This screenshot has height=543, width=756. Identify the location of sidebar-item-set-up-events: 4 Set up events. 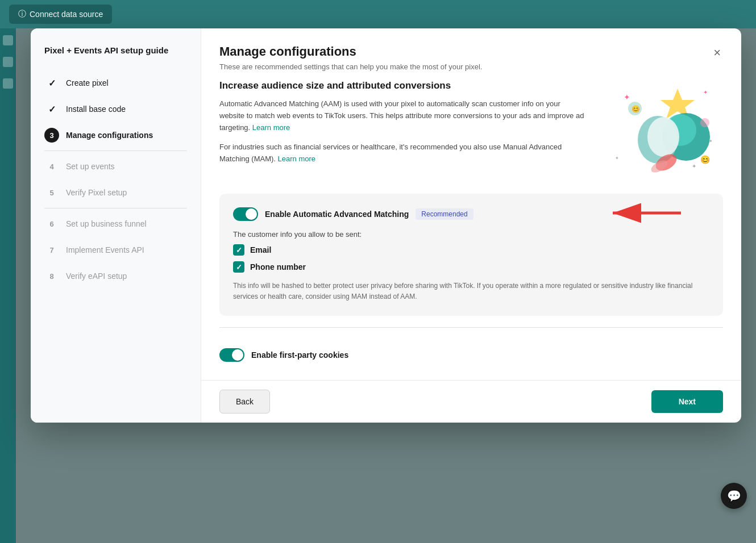
(116, 166).